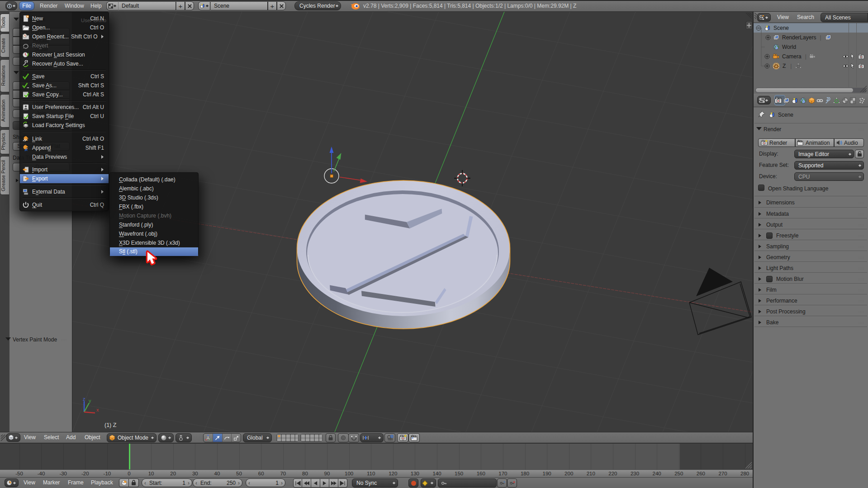  Describe the element at coordinates (84, 399) in the screenshot. I see `svg-text: z` at that location.